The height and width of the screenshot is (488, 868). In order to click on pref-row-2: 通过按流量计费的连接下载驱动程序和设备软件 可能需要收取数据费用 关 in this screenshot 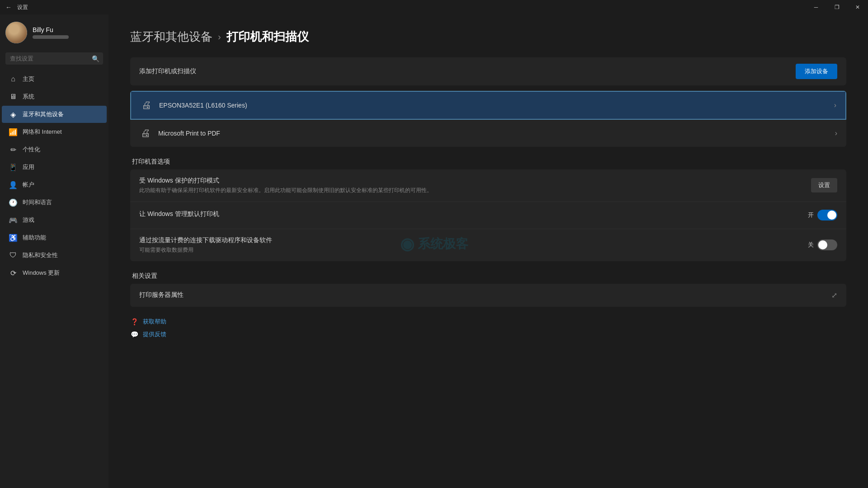, I will do `click(488, 245)`.